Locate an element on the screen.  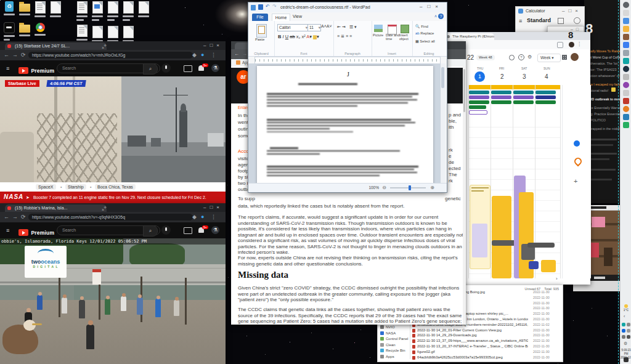
news-headline: that Worst Cup of Coffe is located at coordinates (605, 57).